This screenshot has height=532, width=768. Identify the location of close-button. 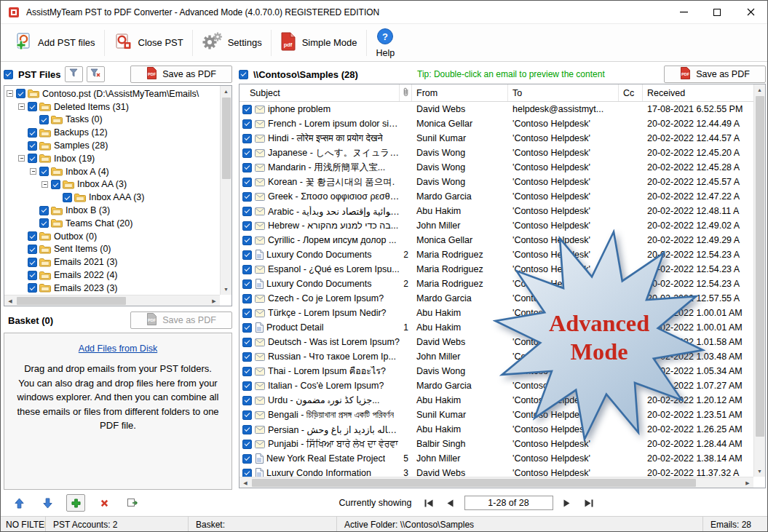
(751, 12).